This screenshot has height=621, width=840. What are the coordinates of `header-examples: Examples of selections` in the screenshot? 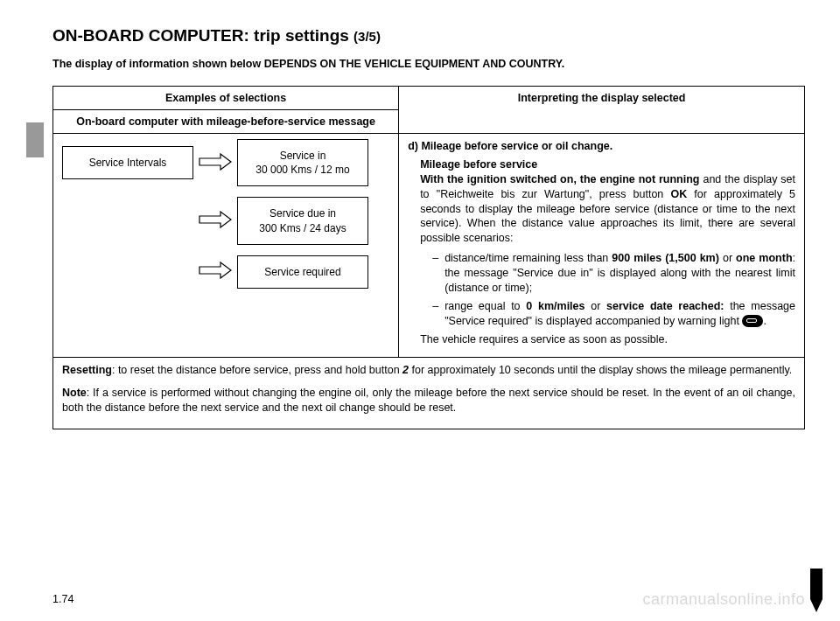 It's located at (226, 98).